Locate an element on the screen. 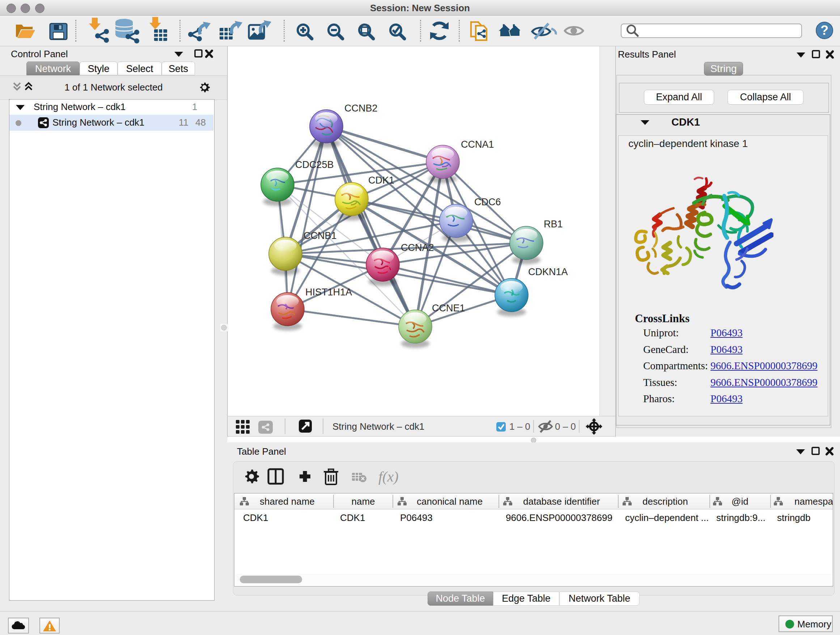 The image size is (840, 635). svg-text: CDC6 is located at coordinates (488, 202).